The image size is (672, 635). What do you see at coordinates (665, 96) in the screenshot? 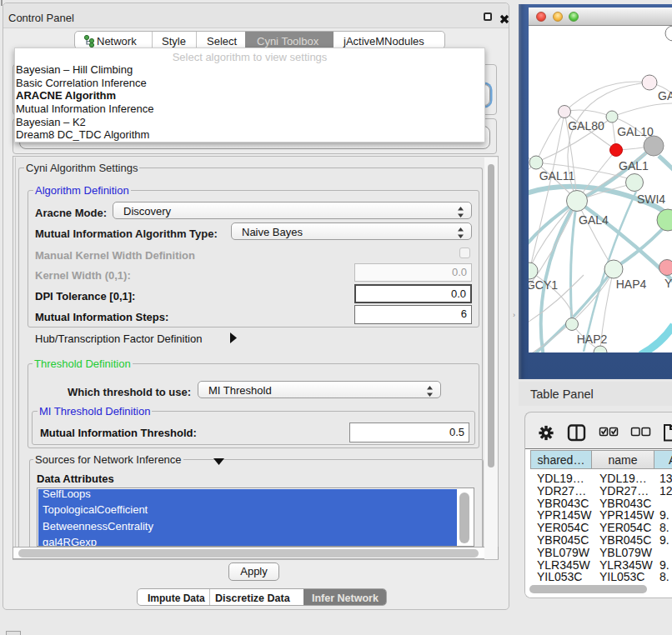
I see `svg-text: GAL7` at bounding box center [665, 96].